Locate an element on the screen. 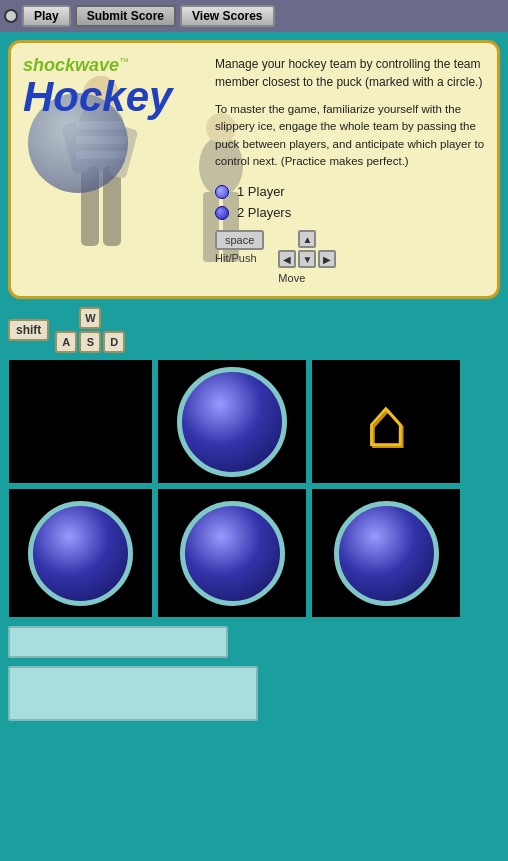 The width and height of the screenshot is (508, 861). player1-radio is located at coordinates (222, 192).